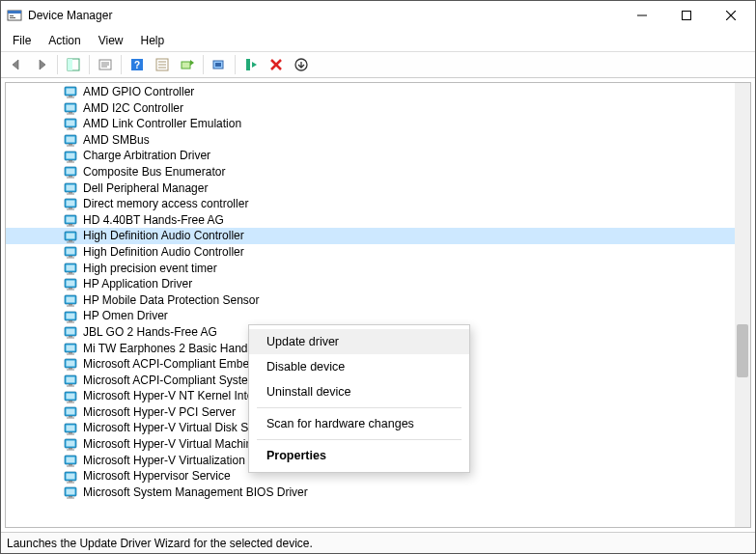  I want to click on device-item: Charge Arbitration Driver, so click(371, 156).